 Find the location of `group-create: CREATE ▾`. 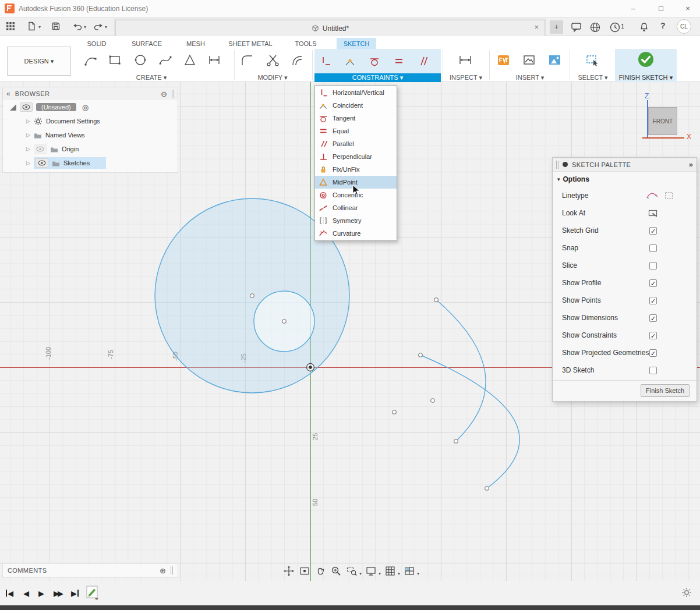

group-create: CREATE ▾ is located at coordinates (151, 78).